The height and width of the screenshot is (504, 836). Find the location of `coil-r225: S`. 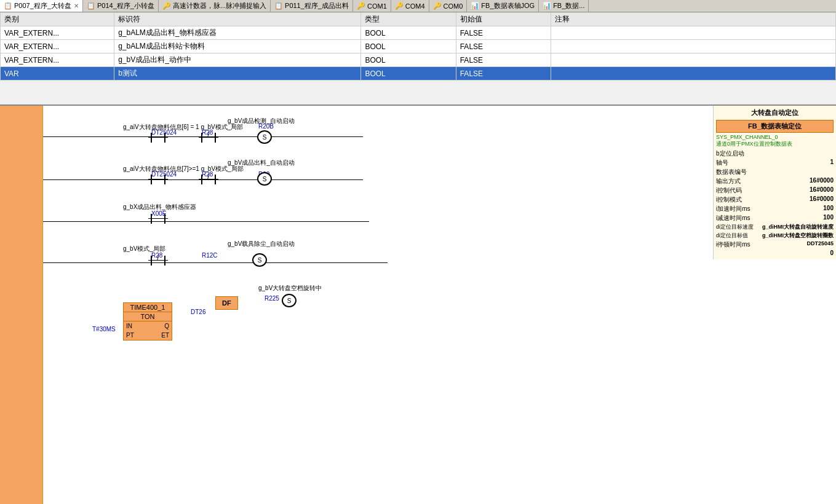

coil-r225: S is located at coordinates (289, 301).